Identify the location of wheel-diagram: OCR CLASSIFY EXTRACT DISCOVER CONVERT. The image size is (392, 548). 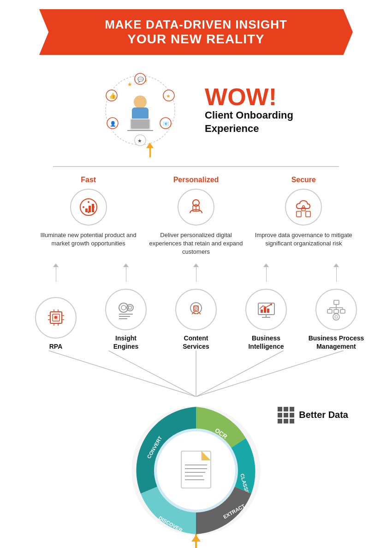
(196, 471).